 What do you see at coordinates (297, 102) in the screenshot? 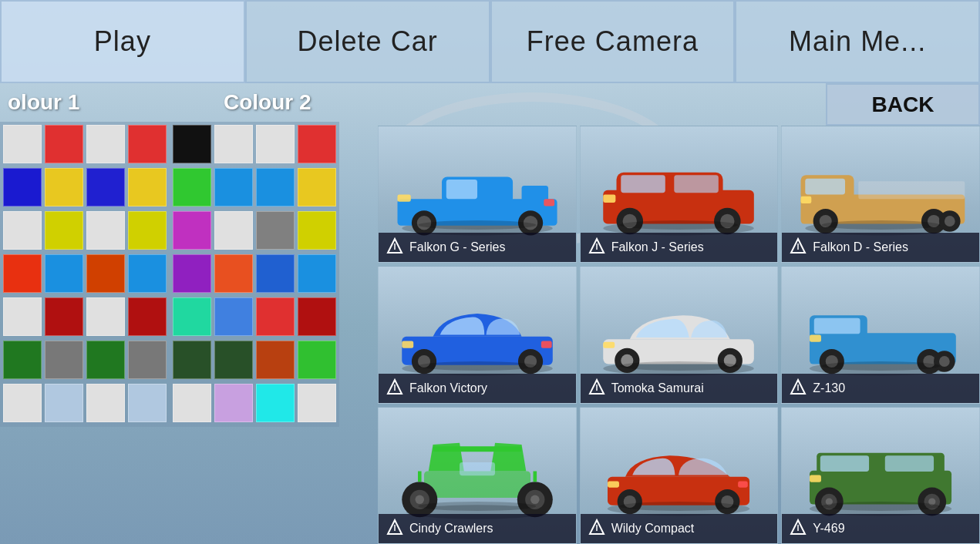
I see `colour2-label: Colour 2` at bounding box center [297, 102].